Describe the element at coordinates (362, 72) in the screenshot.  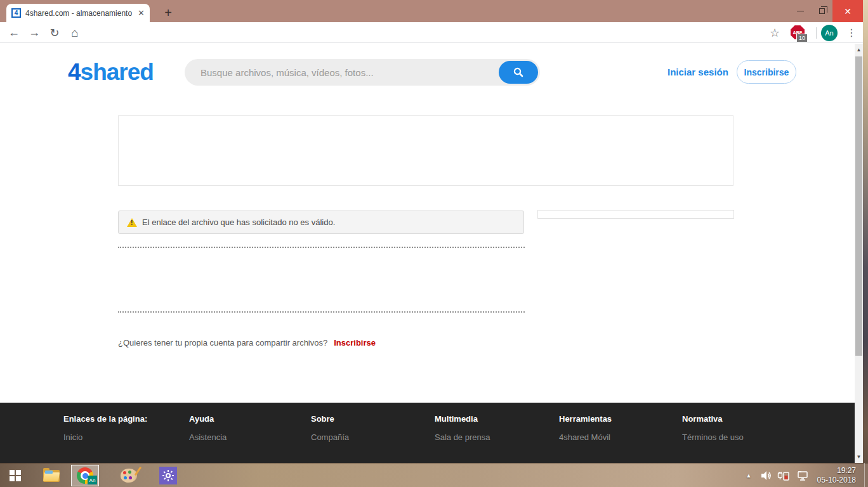
I see `search-bar` at that location.